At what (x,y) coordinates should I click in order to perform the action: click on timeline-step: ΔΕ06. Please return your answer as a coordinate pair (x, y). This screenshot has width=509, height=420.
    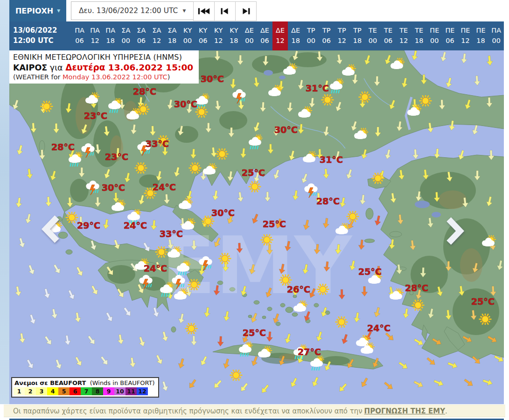
    Looking at the image, I should click on (265, 36).